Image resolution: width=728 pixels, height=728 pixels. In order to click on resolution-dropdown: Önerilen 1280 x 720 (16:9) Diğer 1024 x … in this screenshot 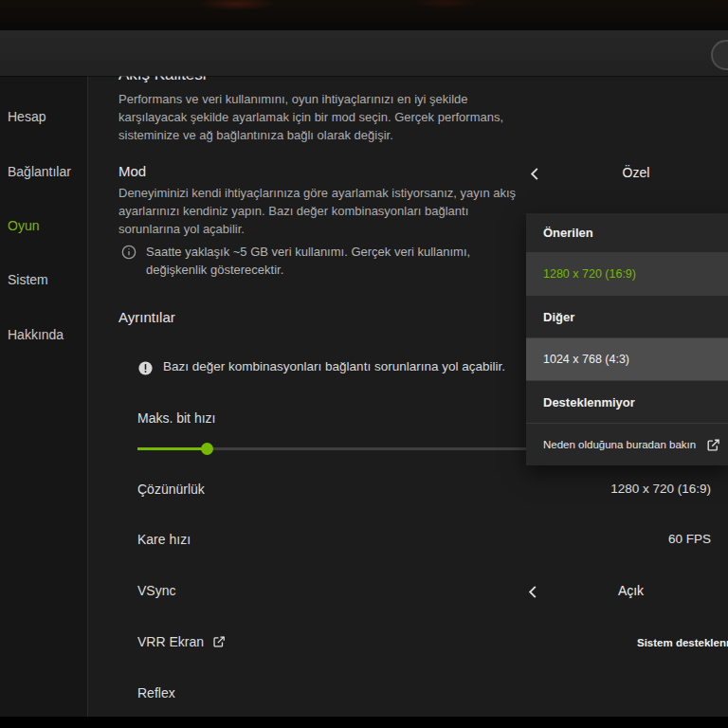, I will do `click(628, 339)`.